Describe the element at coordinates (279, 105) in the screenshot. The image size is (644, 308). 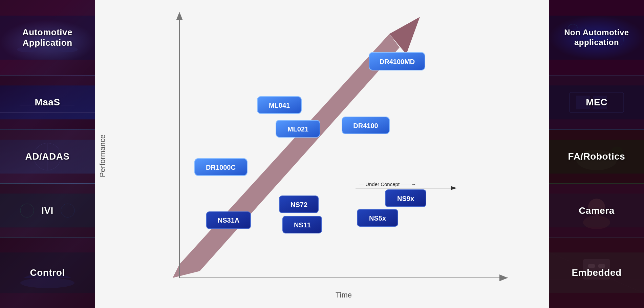
I see `svg-text: ML041` at that location.